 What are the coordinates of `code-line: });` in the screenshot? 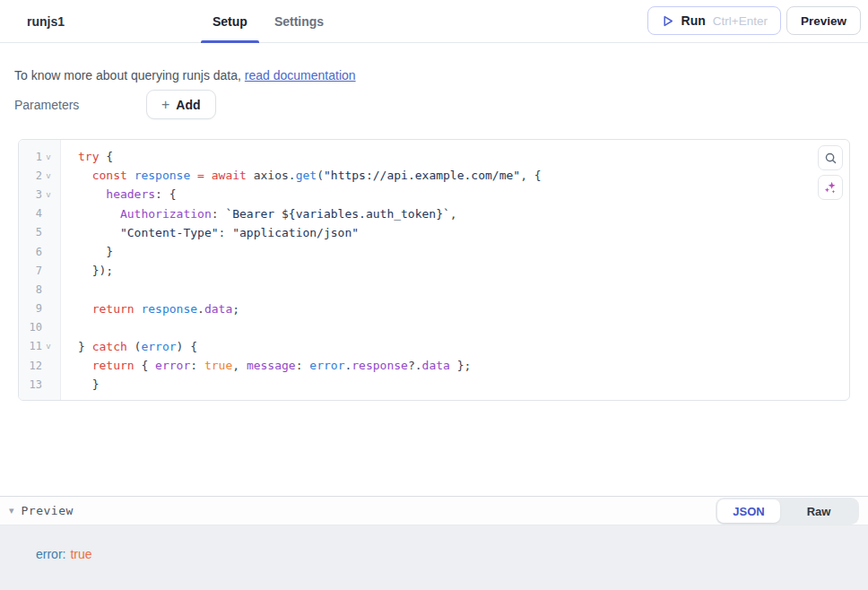 It's located at (464, 271).